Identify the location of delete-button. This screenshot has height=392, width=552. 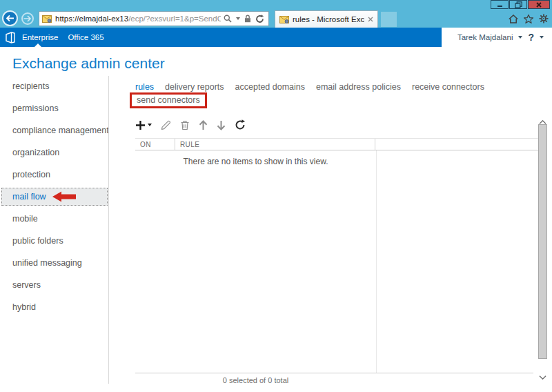
(185, 126).